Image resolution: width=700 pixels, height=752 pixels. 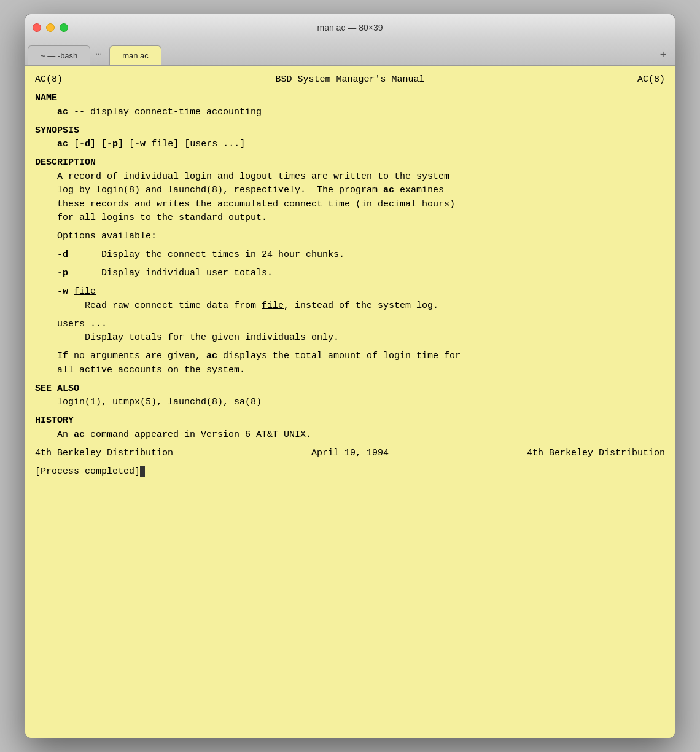 I want to click on synopsis-section: SYNOPSIS, so click(x=350, y=131).